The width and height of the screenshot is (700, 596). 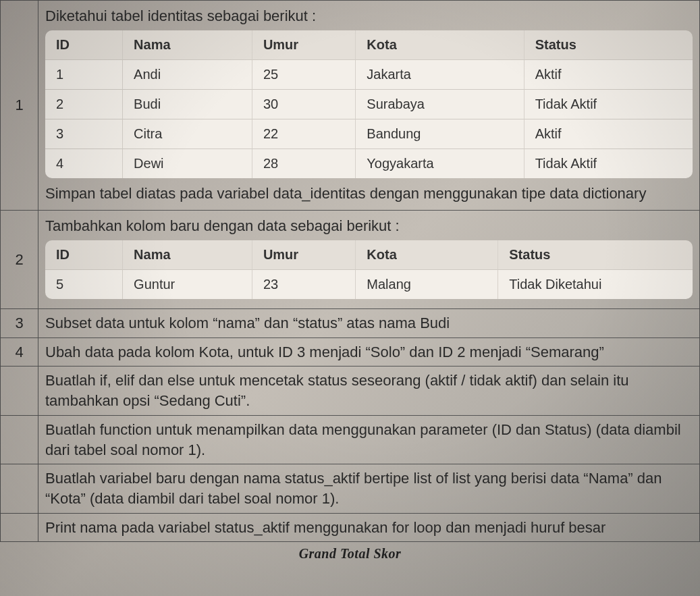 I want to click on cell: 23, so click(x=304, y=285).